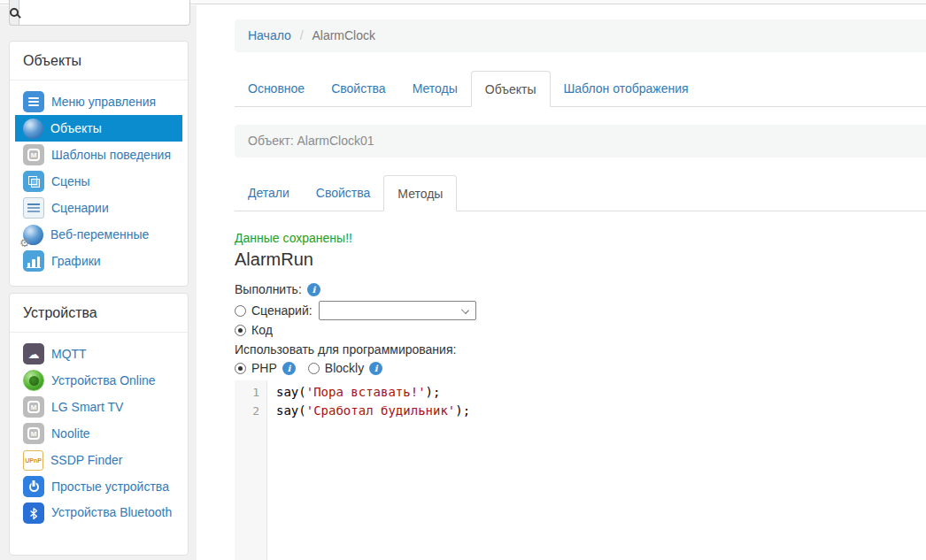  What do you see at coordinates (99, 487) in the screenshot?
I see `sidebar-item: Простые устройства` at bounding box center [99, 487].